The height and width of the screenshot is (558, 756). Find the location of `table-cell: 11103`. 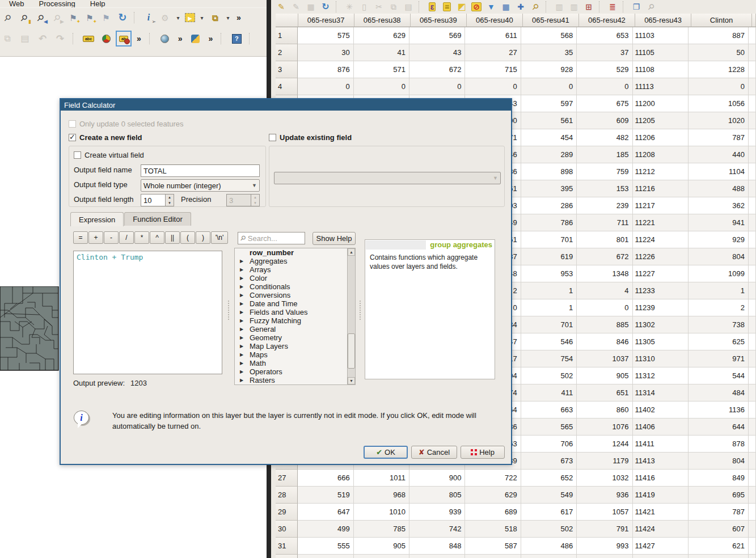

table-cell: 11103 is located at coordinates (661, 36).